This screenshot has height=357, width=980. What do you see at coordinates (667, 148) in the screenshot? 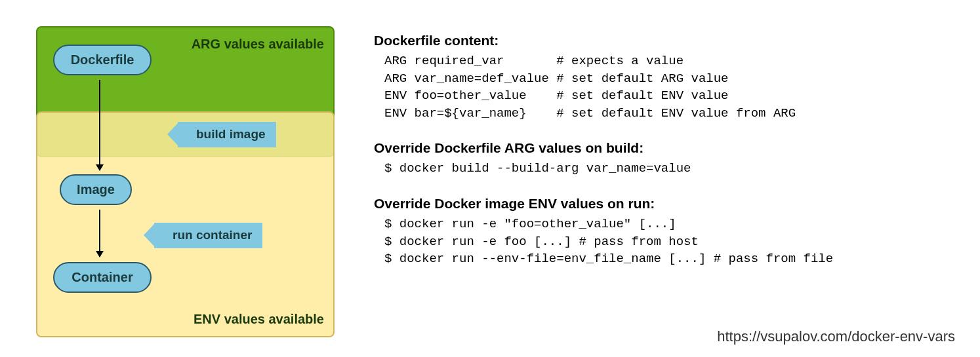
I see `override-build-title: Override Dockerfile ARG values on build:` at bounding box center [667, 148].